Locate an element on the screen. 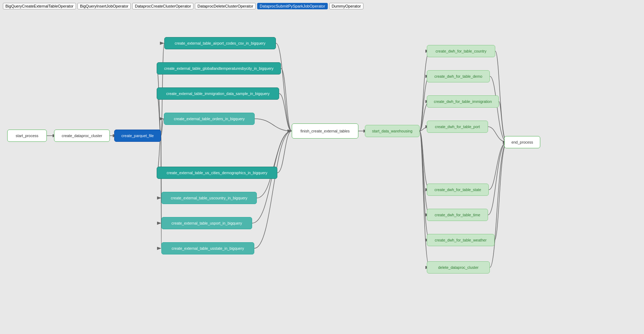 This screenshot has height=334, width=644. node-ext_orders: create_external_table_orders_in_bigquery is located at coordinates (209, 119).